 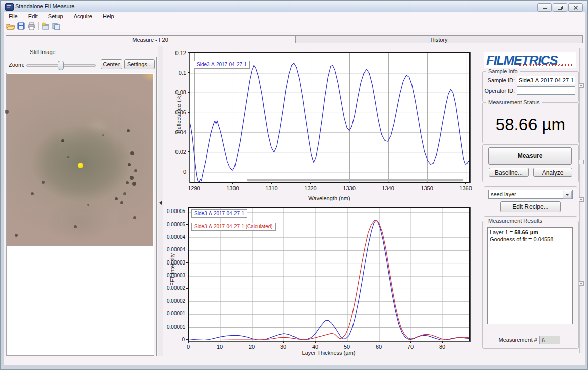 I want to click on sample-id-input, so click(x=546, y=80).